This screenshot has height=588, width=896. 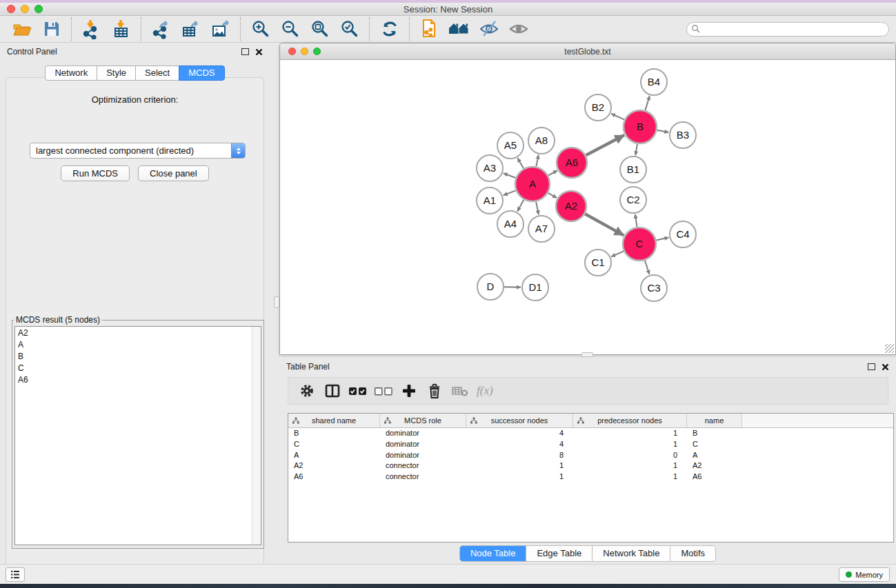 What do you see at coordinates (553, 196) in the screenshot?
I see `graph-edge-A-A2` at bounding box center [553, 196].